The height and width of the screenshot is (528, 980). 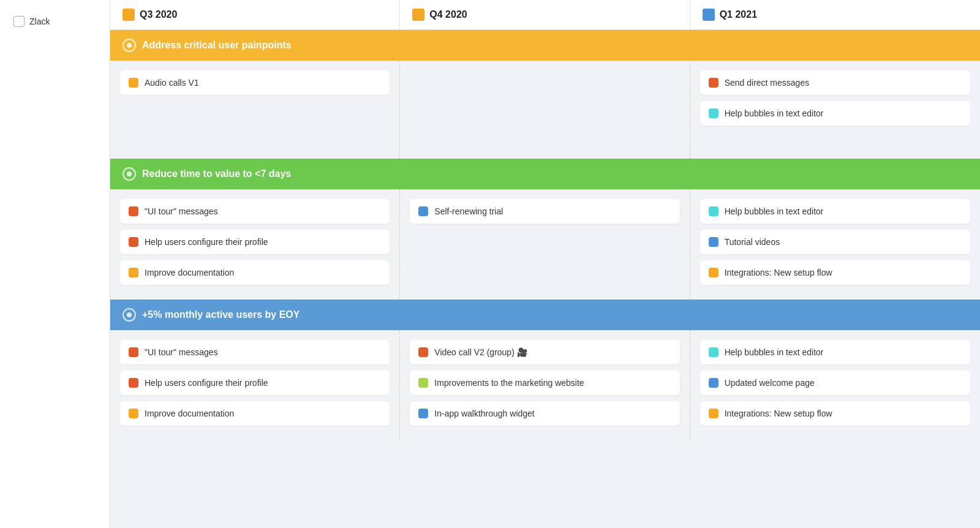 I want to click on feature-card-label: Tutorial videos, so click(x=752, y=242).